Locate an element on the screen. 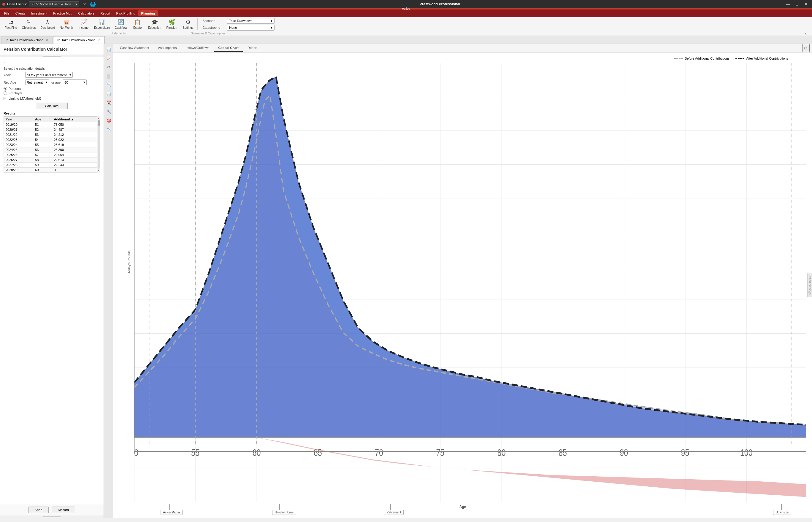  side-btn-1: 📊 is located at coordinates (109, 49).